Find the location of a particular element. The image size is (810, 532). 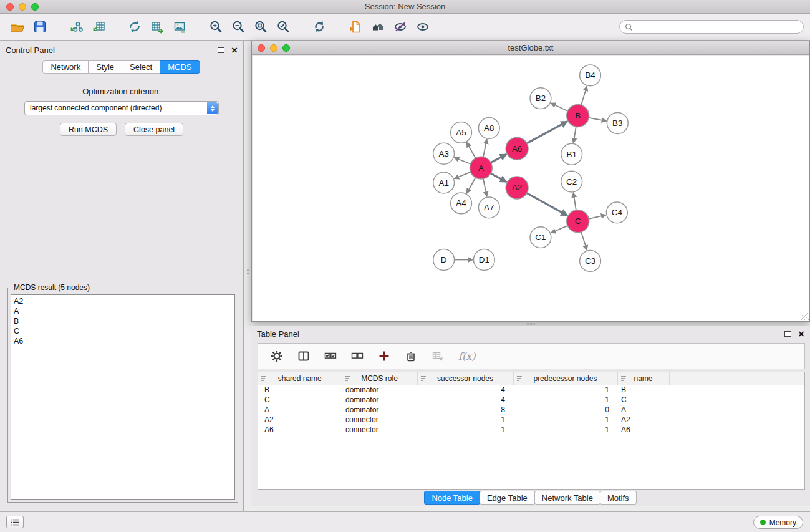

cell: 4 is located at coordinates (465, 390).